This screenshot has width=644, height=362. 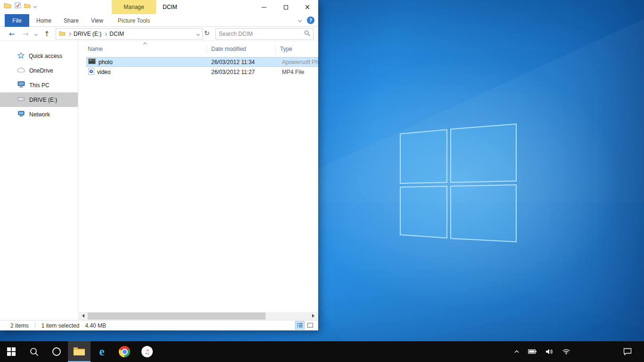 What do you see at coordinates (129, 34) in the screenshot?
I see `address-bar: DRIVE (E:) DCIM` at bounding box center [129, 34].